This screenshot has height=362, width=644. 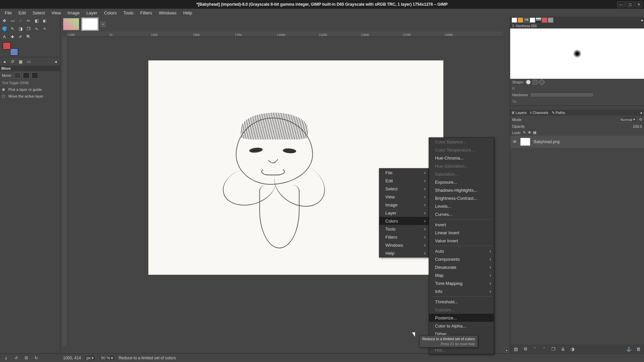 What do you see at coordinates (462, 326) in the screenshot?
I see `c-color-to-alpha: Color to Alpha...` at bounding box center [462, 326].